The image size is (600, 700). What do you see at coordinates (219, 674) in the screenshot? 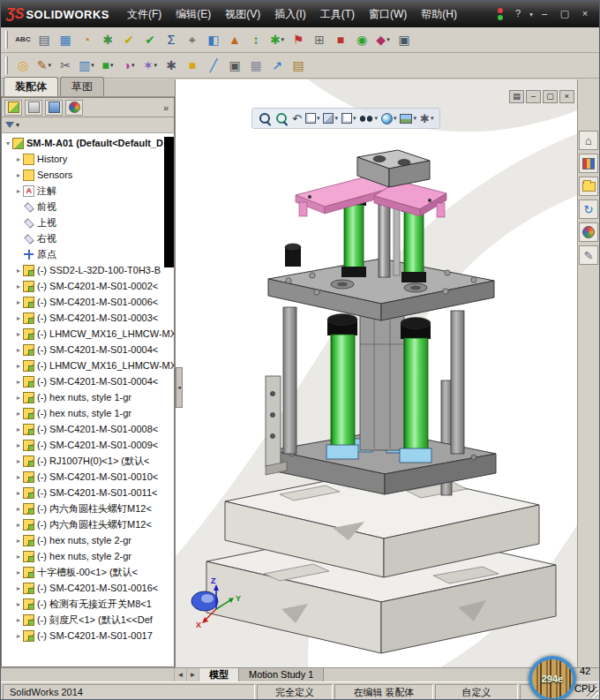
I see `model-tab: 模型` at bounding box center [219, 674].